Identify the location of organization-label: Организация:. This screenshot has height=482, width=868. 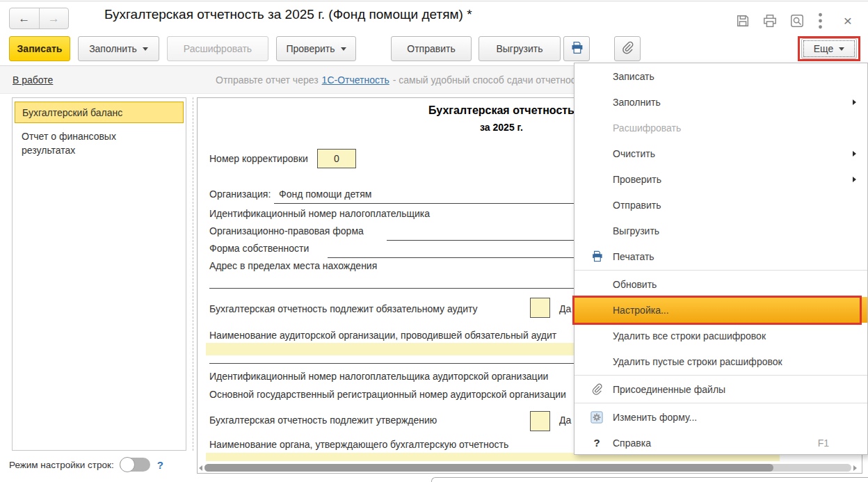
(240, 194).